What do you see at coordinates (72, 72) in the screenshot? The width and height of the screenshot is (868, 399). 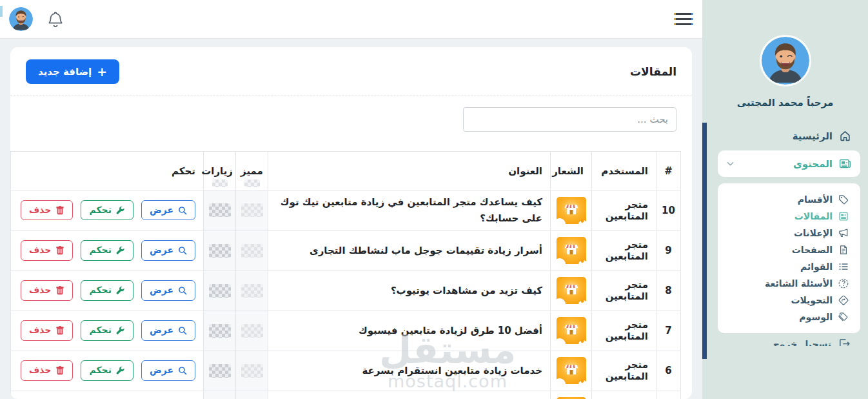 I see `add-new-button: + إضافة جديد` at bounding box center [72, 72].